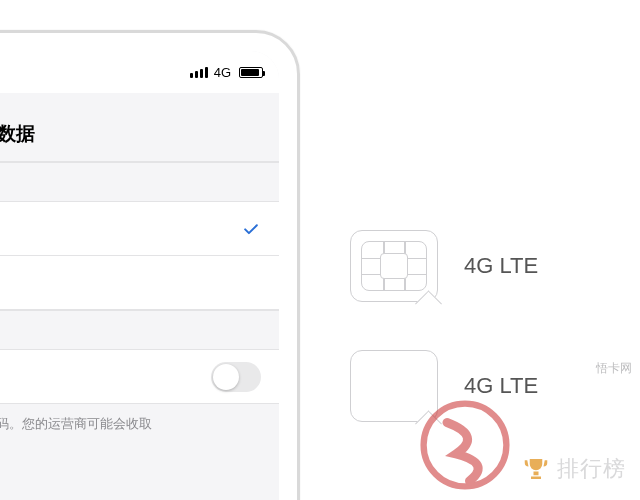 Image resolution: width=640 pixels, height=500 pixels. What do you see at coordinates (130, 134) in the screenshot?
I see `page-title: 蜂窝移动数据` at bounding box center [130, 134].